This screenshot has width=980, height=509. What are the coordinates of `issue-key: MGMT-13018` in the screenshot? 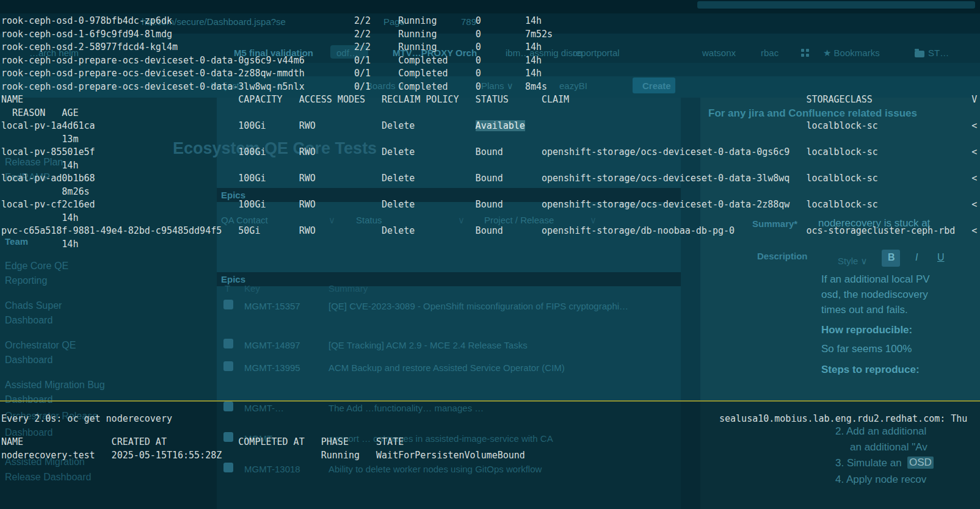 It's located at (272, 469).